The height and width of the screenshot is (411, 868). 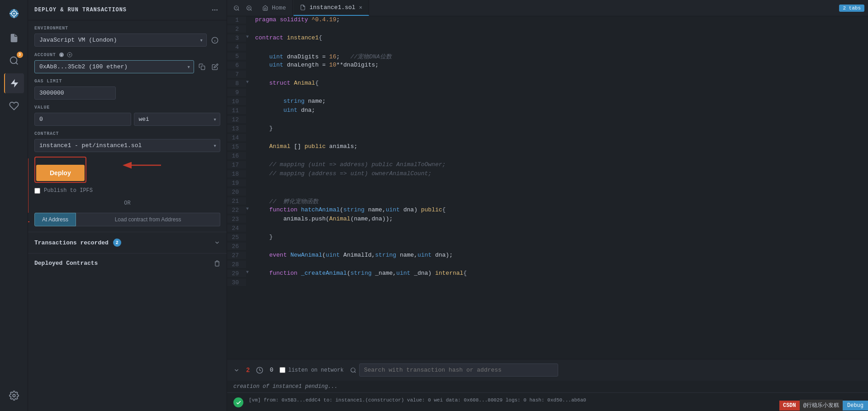 What do you see at coordinates (14, 61) in the screenshot?
I see `search-btn: 3` at bounding box center [14, 61].